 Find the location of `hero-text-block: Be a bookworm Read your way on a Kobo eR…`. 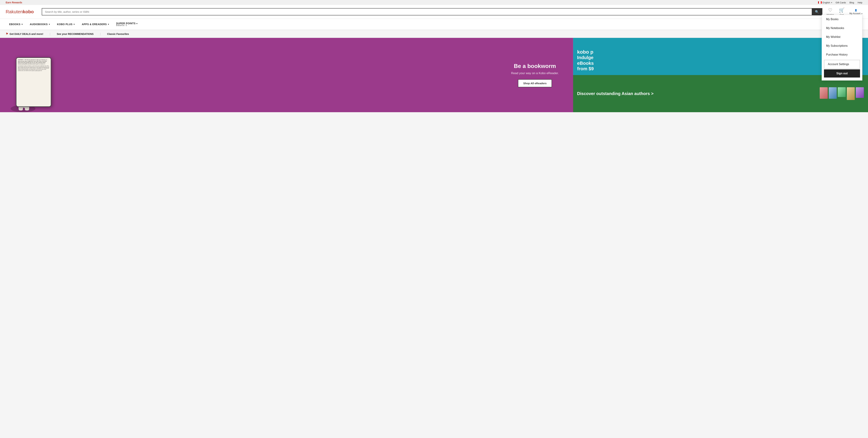

hero-text-block: Be a bookworm Read your way on a Kobo eR… is located at coordinates (535, 75).